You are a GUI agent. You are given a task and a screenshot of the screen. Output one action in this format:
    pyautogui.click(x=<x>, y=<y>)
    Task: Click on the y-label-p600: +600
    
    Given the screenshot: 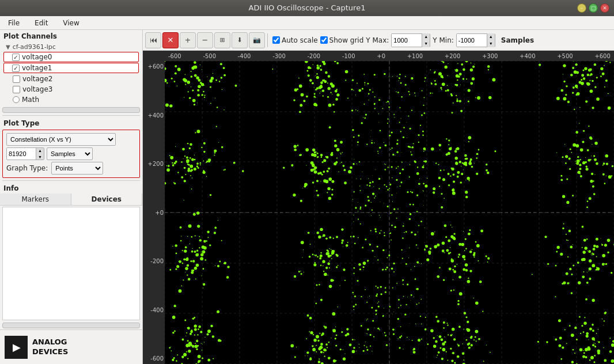 What is the action you would take?
    pyautogui.click(x=156, y=67)
    